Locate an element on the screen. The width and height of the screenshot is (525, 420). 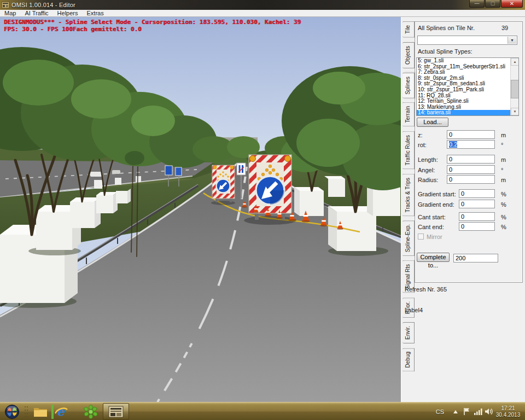
folder-icon is located at coordinates (40, 412).